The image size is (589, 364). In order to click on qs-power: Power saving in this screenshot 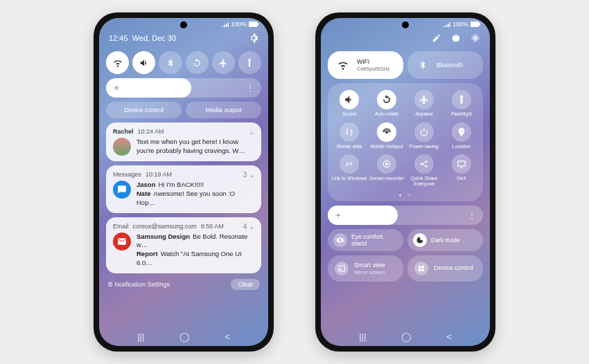, I will do `click(424, 136)`.